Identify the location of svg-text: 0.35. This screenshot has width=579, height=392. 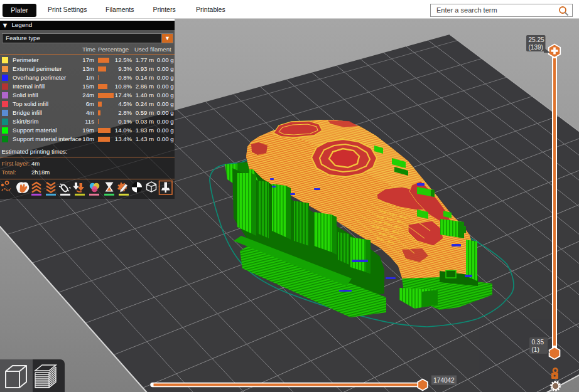
(538, 342).